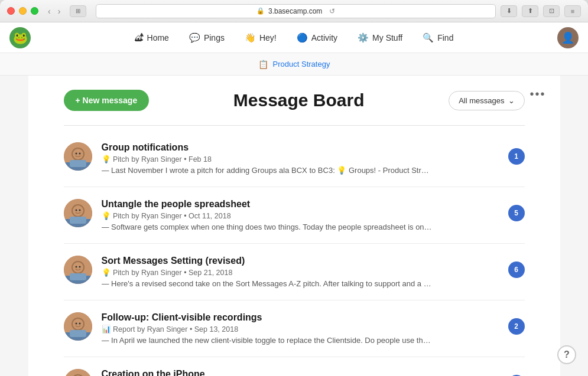 The height and width of the screenshot is (376, 588). Describe the element at coordinates (261, 38) in the screenshot. I see `nav-hey: 👋 Hey!` at that location.